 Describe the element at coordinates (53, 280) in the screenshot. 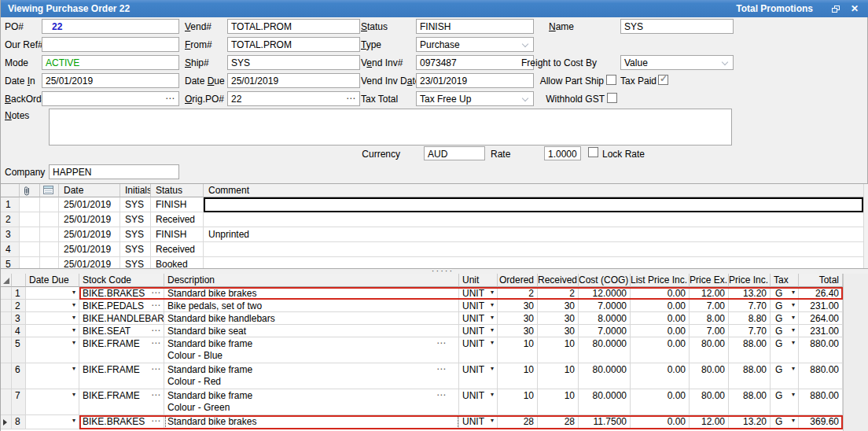

I see `items-header-date-due: Date Due` at that location.